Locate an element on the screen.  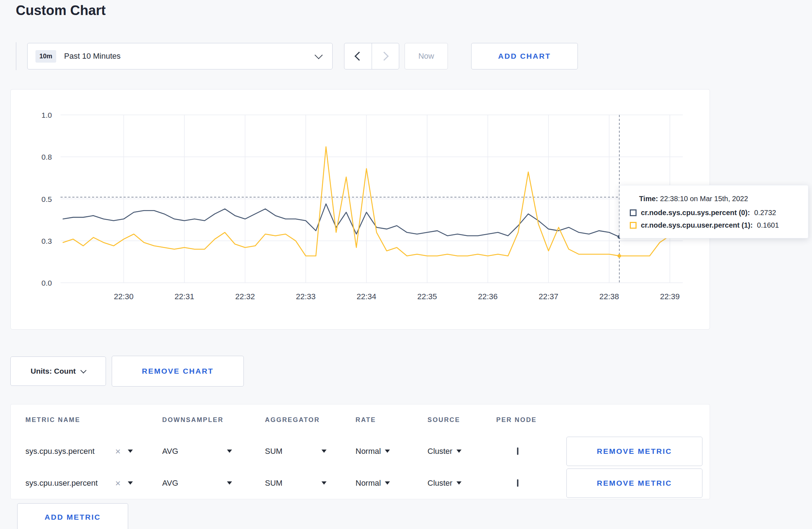
x-tick-label: 22:35 is located at coordinates (427, 296).